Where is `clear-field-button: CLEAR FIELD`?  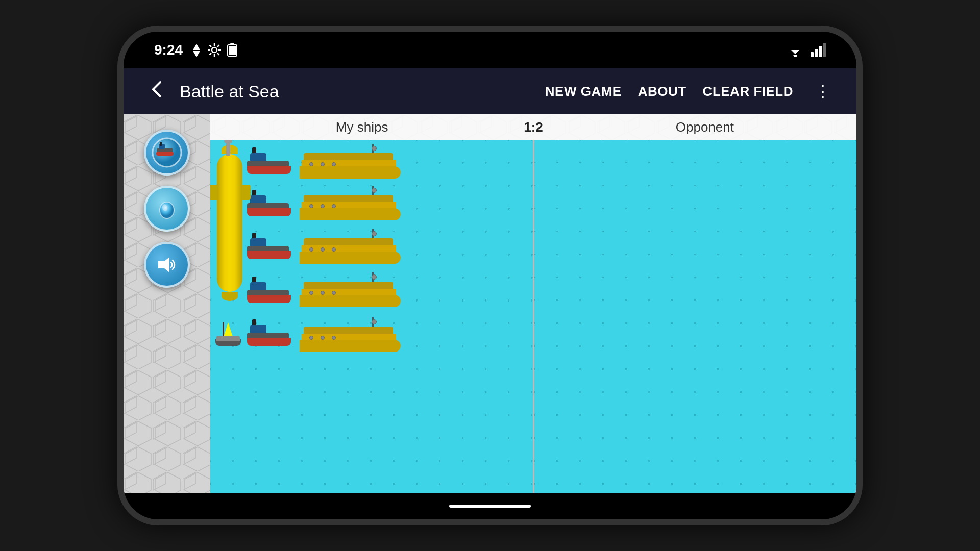 clear-field-button: CLEAR FIELD is located at coordinates (748, 92).